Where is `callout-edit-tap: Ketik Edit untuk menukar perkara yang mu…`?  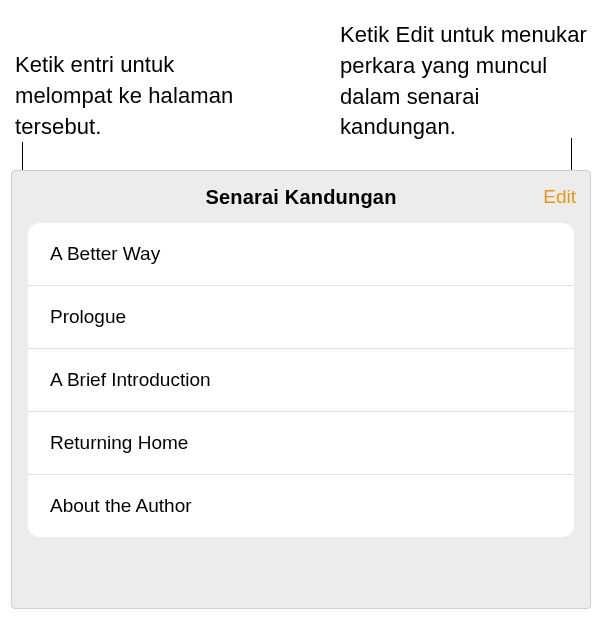
callout-edit-tap: Ketik Edit untuk menukar perkara yang mu… is located at coordinates (427, 82).